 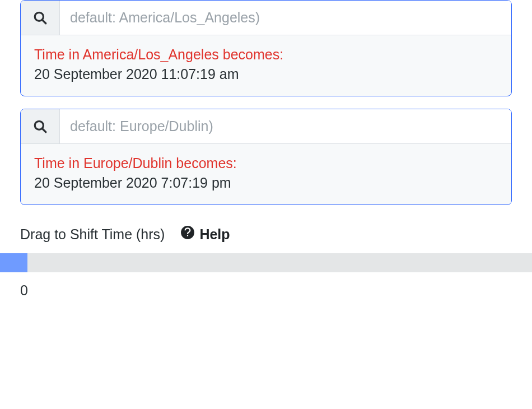 I want to click on help-icon, so click(x=188, y=234).